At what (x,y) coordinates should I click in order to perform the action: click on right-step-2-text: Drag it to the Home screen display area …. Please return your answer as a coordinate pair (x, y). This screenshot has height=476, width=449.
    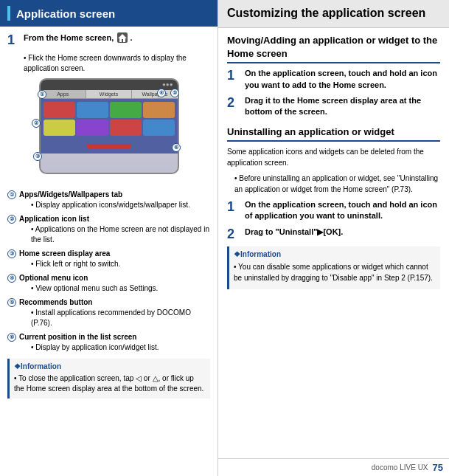
    Looking at the image, I should click on (342, 106).